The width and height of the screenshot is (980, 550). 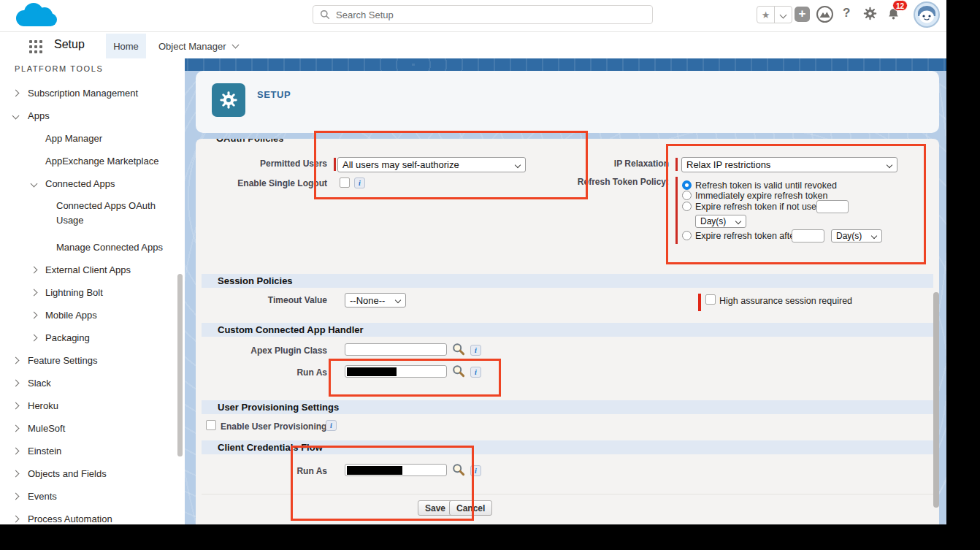 I want to click on sidebar-item-label: Heroku, so click(x=43, y=406).